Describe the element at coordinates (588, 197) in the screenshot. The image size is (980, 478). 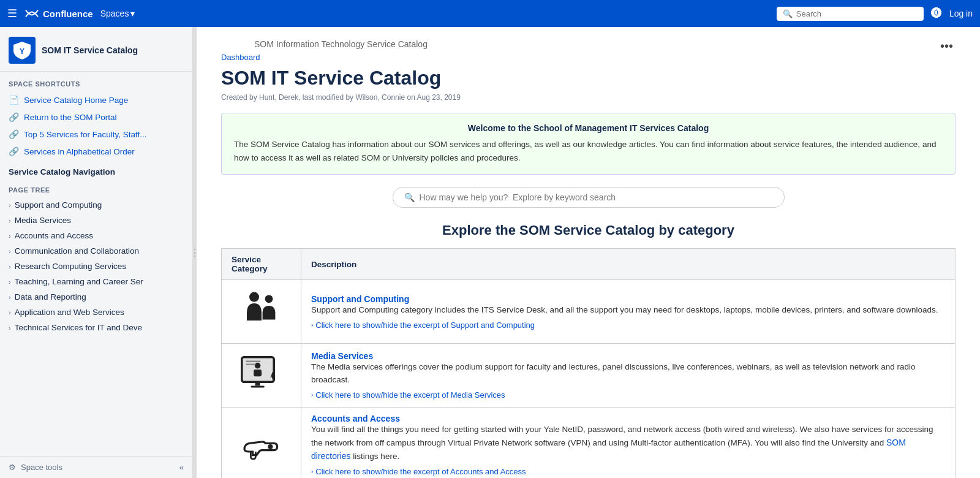
I see `catalog-search-area: 🔍` at that location.